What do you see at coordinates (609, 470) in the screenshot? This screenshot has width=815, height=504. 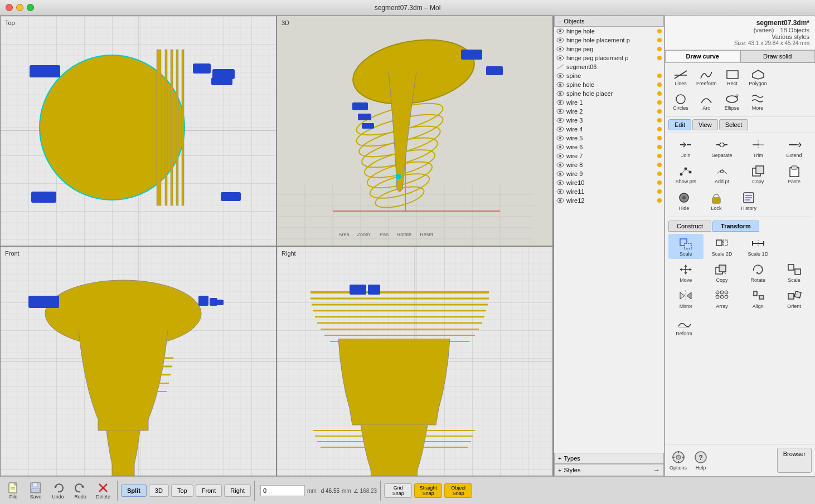 I see `styles-section: + Styles →` at bounding box center [609, 470].